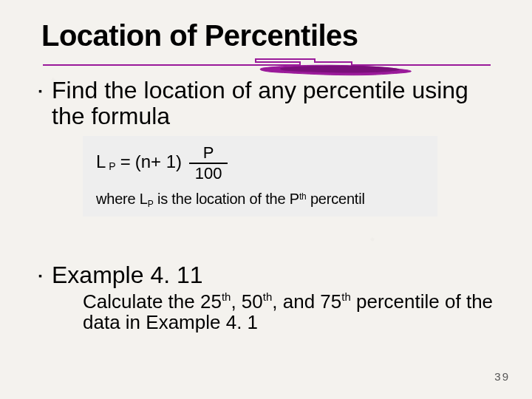 The width and height of the screenshot is (532, 399). What do you see at coordinates (260, 176) in the screenshot?
I see `formula-panel: LP = (n+ 1) P 100 where LP is the locati…` at bounding box center [260, 176].